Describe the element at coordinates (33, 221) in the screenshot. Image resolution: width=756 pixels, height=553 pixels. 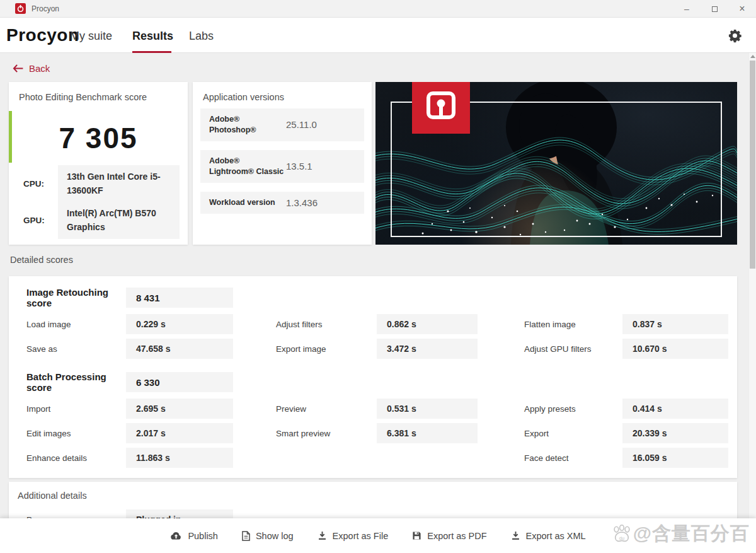
I see `gpu-label: GPU:` at that location.